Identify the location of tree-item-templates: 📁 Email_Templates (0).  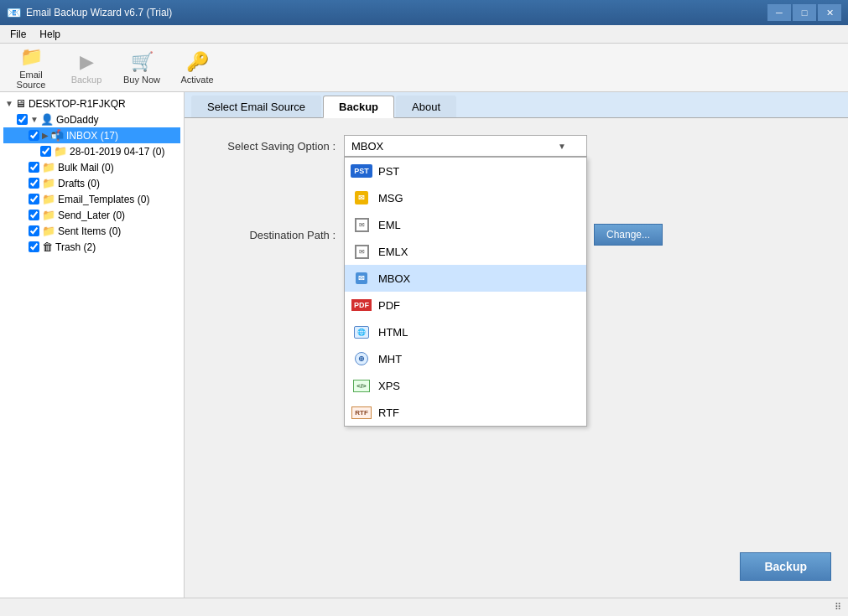
(92, 199).